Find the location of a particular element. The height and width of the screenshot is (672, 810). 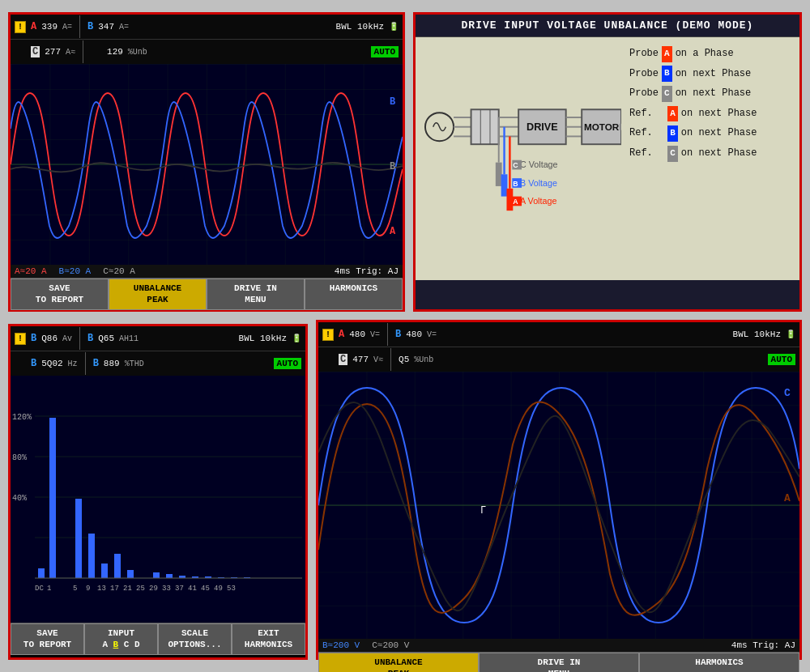

ch-b4-bl: B is located at coordinates (96, 364).